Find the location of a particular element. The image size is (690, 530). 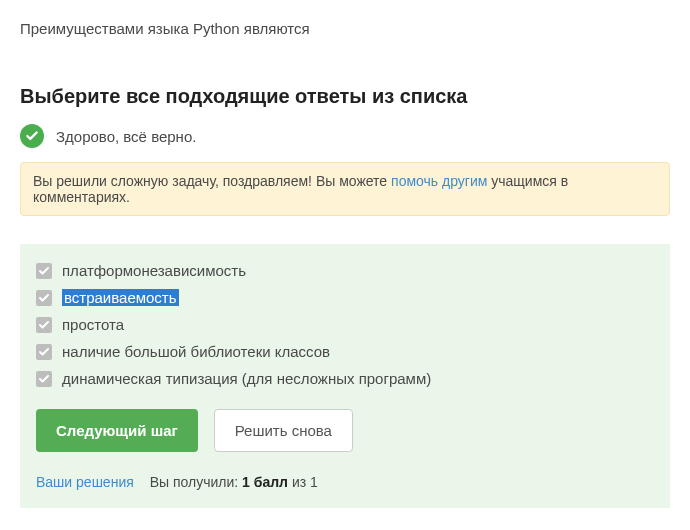

answer-label: встраиваемость is located at coordinates (120, 298).